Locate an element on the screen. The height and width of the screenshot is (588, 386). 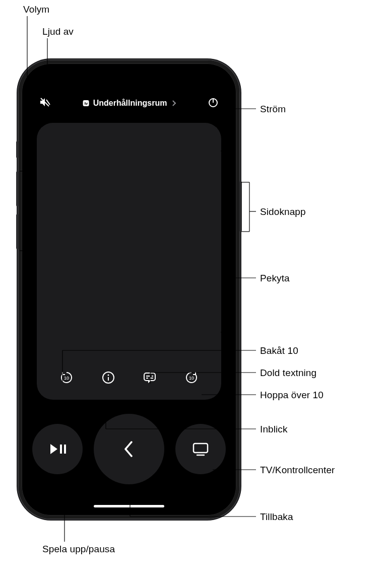
mute-icon is located at coordinates (45, 102).